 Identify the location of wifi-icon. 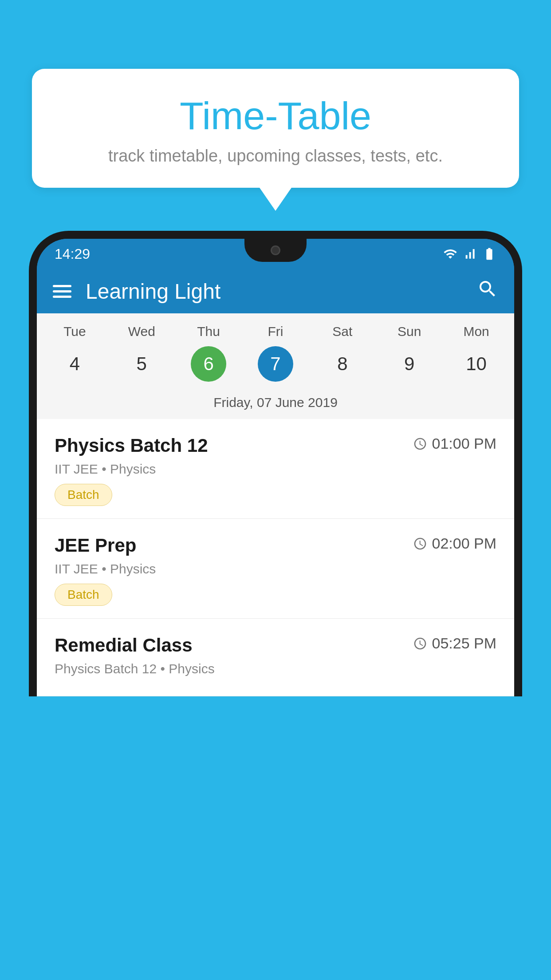
(450, 254).